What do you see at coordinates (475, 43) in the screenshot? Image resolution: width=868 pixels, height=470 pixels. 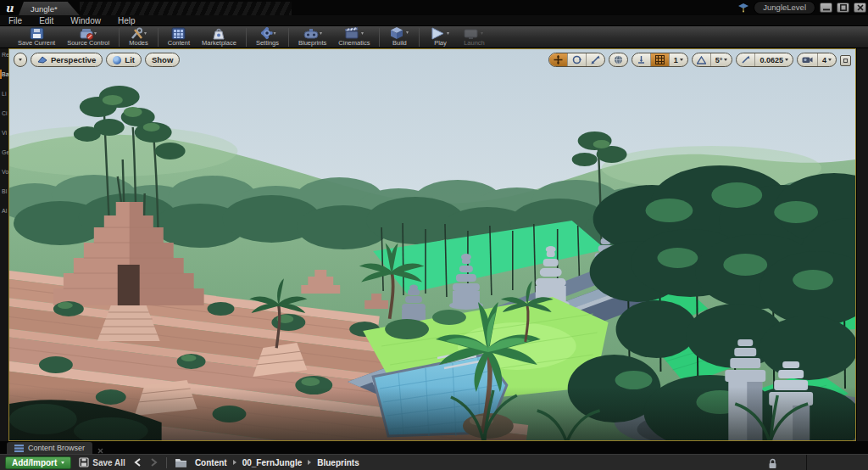 I see `launch-label: Launch` at bounding box center [475, 43].